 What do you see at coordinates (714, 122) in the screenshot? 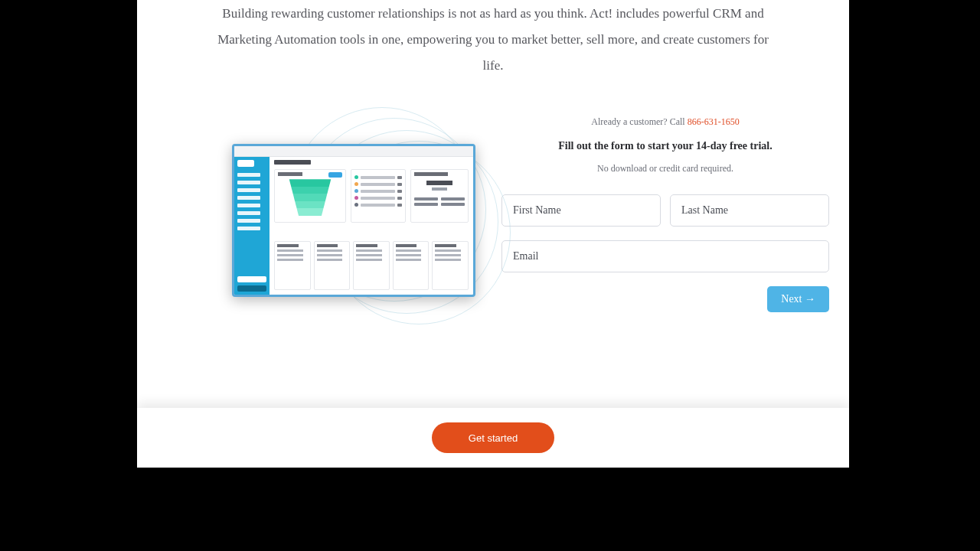
I see `support-phone-link: 866-631-1650` at bounding box center [714, 122].